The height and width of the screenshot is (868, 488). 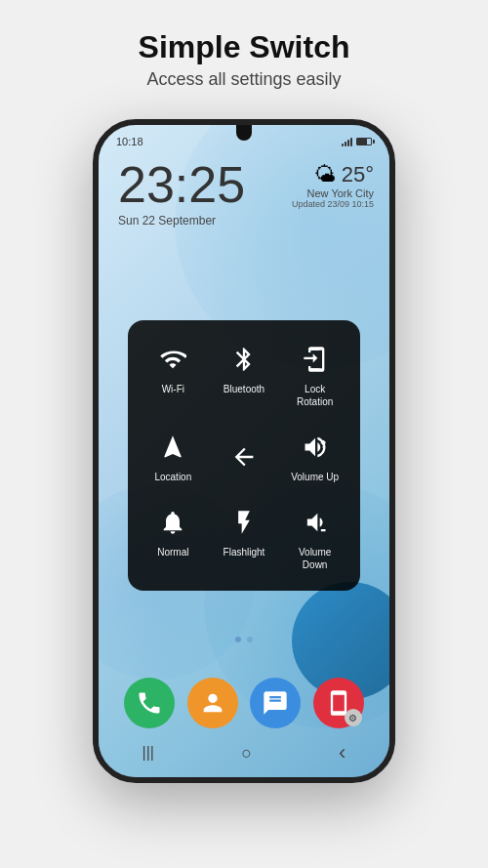 I want to click on qs-volume-down: Volume Down, so click(x=314, y=537).